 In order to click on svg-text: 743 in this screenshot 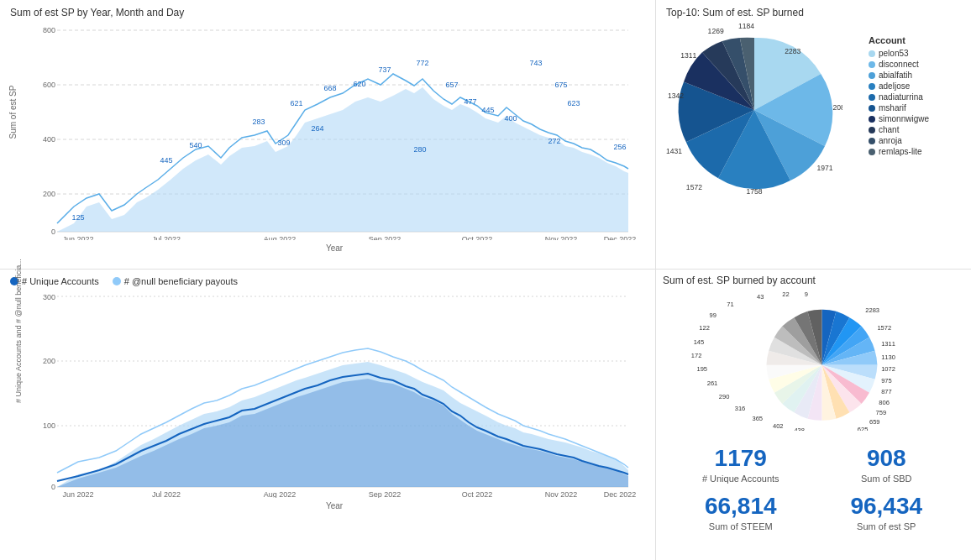, I will do `click(536, 63)`.